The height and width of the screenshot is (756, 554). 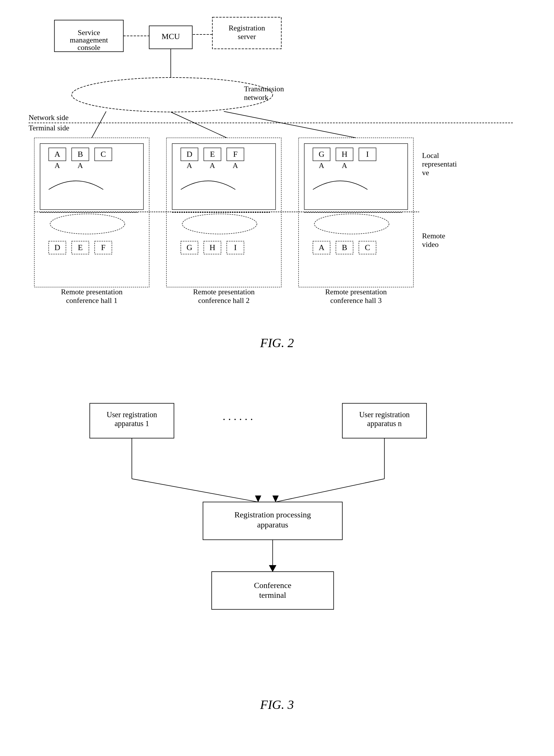 I want to click on svg-text: ve, so click(x=426, y=173).